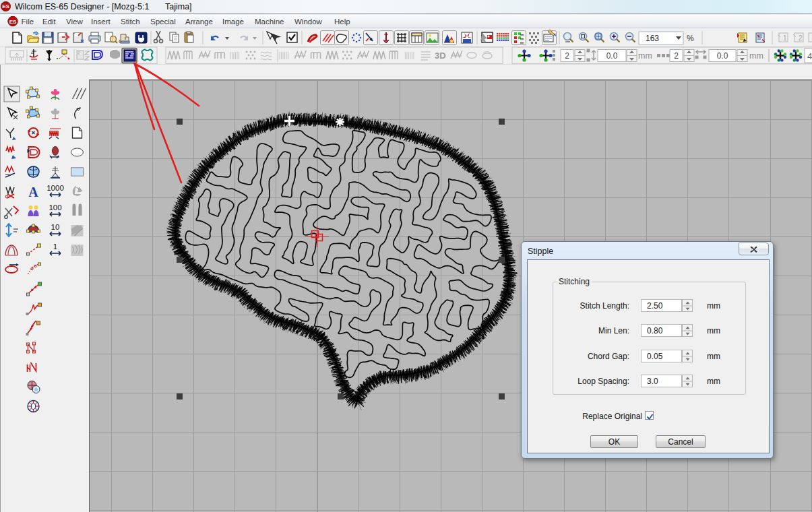  What do you see at coordinates (810, 57) in the screenshot?
I see `svg-text: 4` at bounding box center [810, 57].